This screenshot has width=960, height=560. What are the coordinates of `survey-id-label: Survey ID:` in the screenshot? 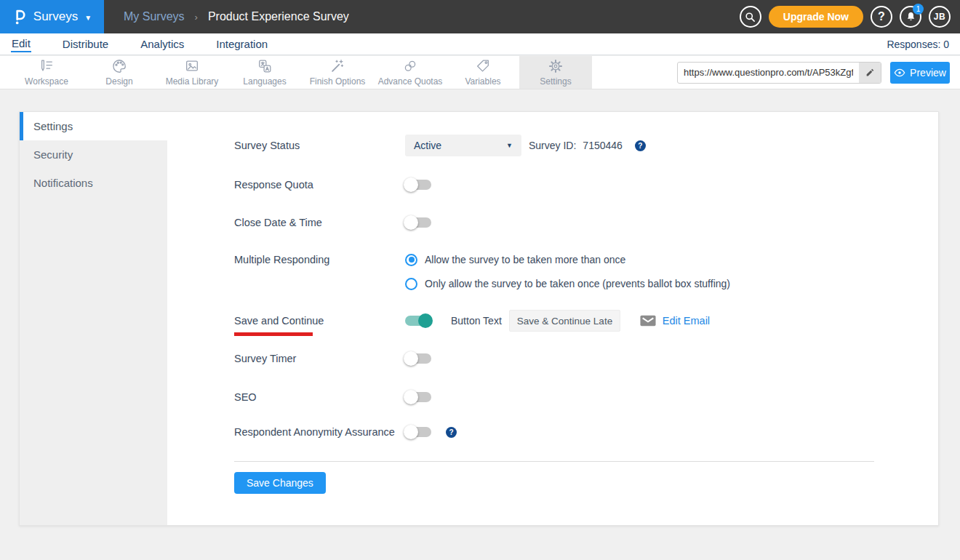 It's located at (553, 145).